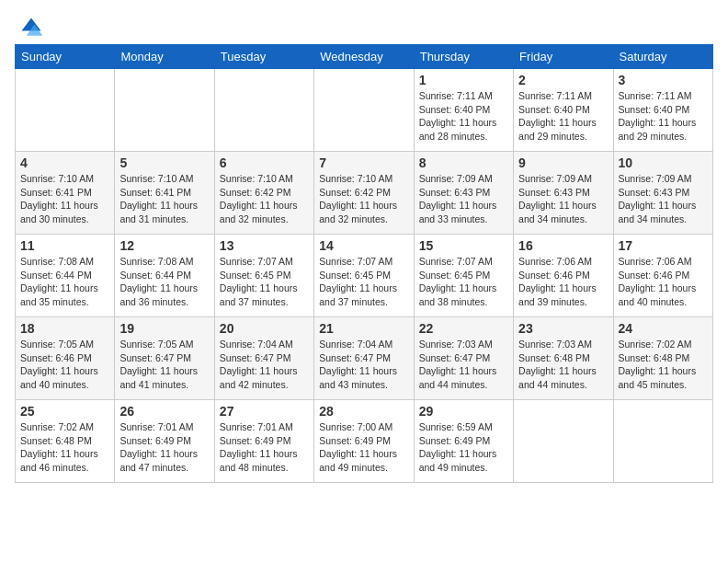 The height and width of the screenshot is (563, 728). Describe the element at coordinates (463, 364) in the screenshot. I see `day-info: Sunrise: 7:03 AM Sunset: 6:47 PM Dayligh…` at that location.